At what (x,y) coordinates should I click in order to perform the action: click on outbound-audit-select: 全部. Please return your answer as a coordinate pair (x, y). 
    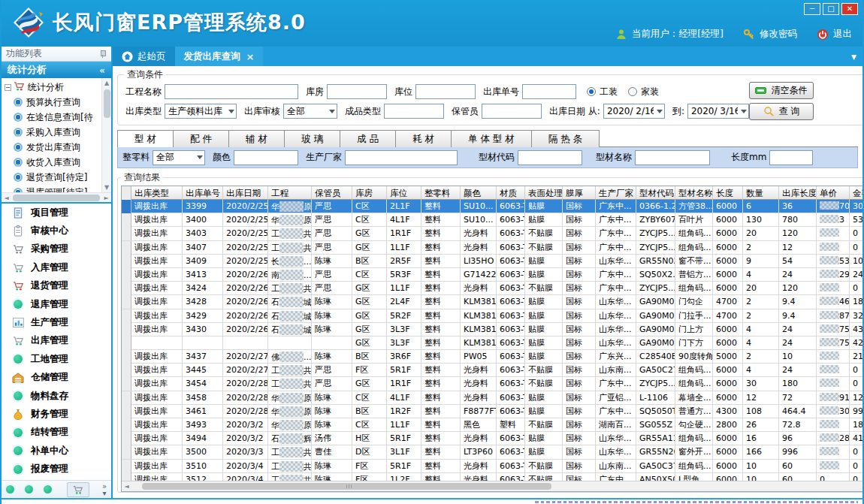
    Looking at the image, I should click on (310, 111).